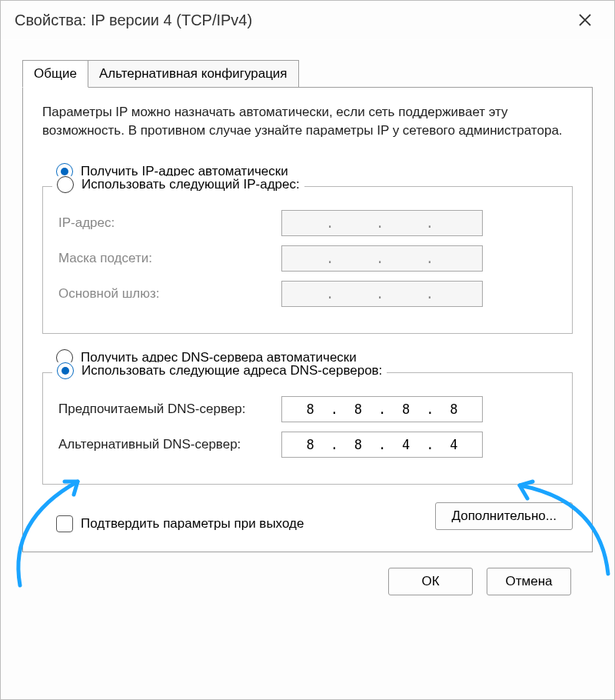 The image size is (615, 700). I want to click on ip-address-label: IP-адрес:, so click(170, 223).